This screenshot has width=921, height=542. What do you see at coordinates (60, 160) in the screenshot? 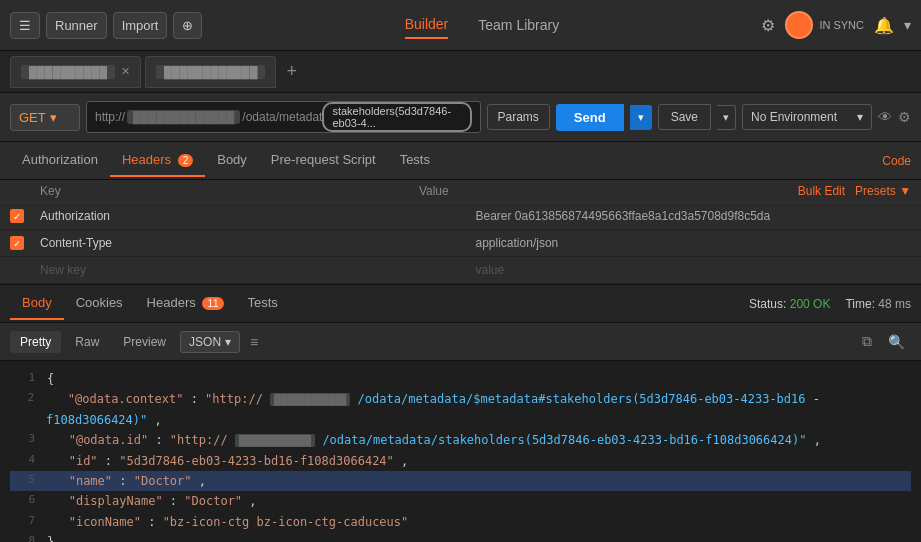
I see `tab-authorization: Authorization` at bounding box center [60, 160].